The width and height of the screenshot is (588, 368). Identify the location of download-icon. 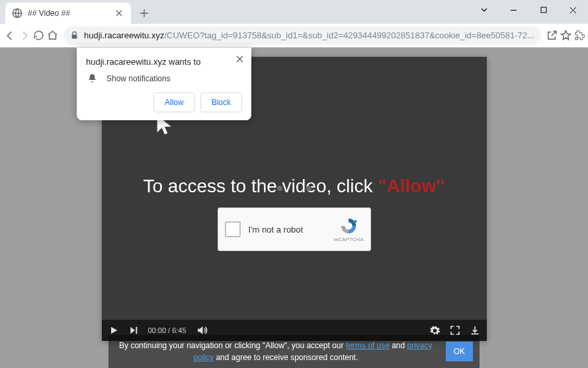
(475, 330).